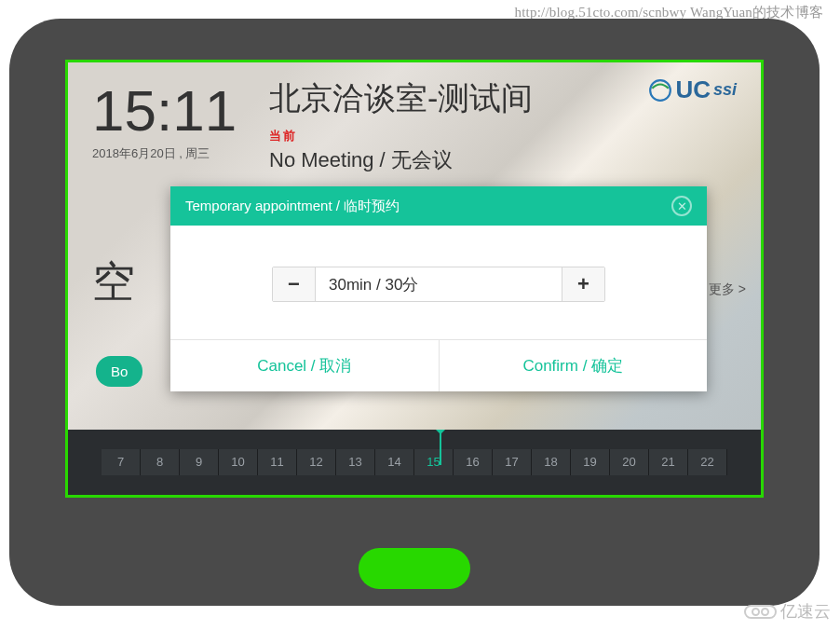 This screenshot has height=630, width=840. I want to click on book-button: Bo, so click(119, 371).